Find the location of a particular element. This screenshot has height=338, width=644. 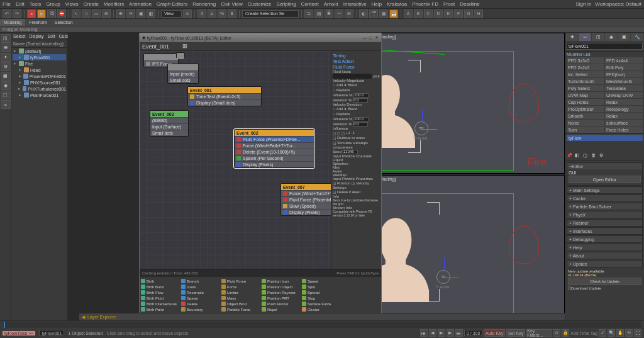

rollout-header: + Interfaces is located at coordinates (605, 231).